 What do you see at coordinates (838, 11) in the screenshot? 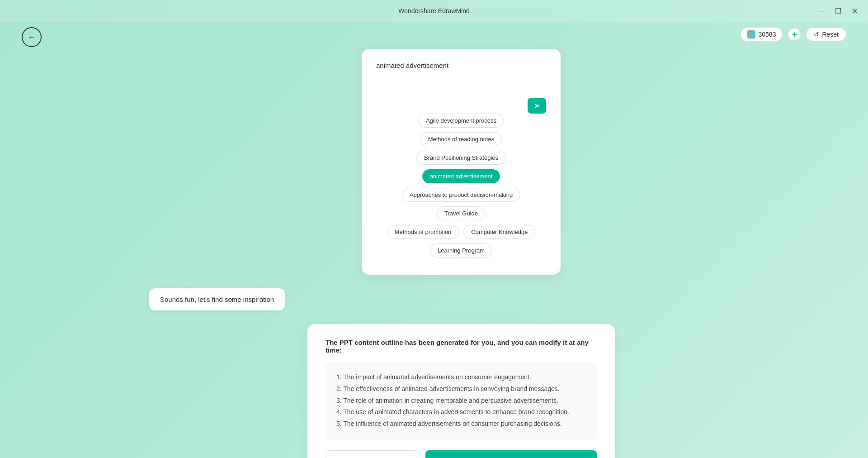
I see `window-controls: — ❐ ✕` at bounding box center [838, 11].